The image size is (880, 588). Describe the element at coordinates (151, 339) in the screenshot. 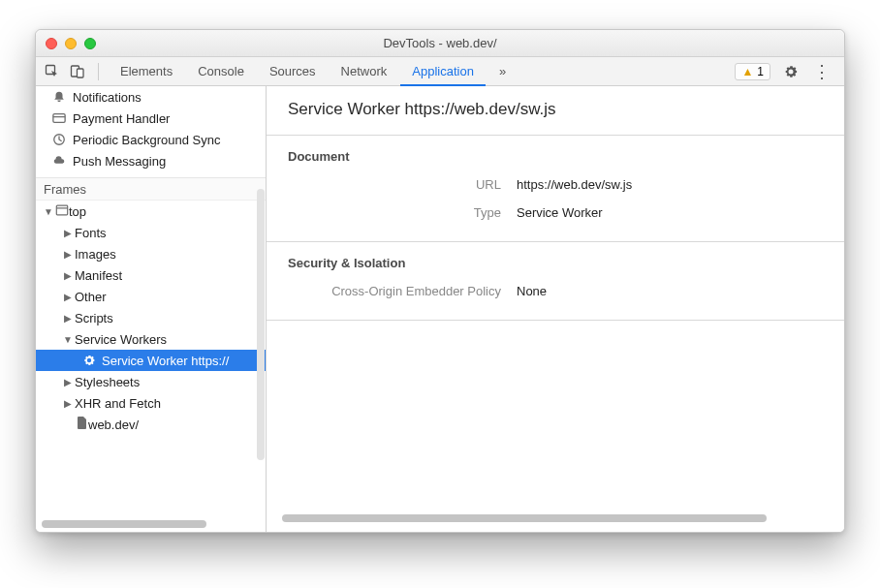

I see `tree-service-workers: ▼Service Workers` at that location.